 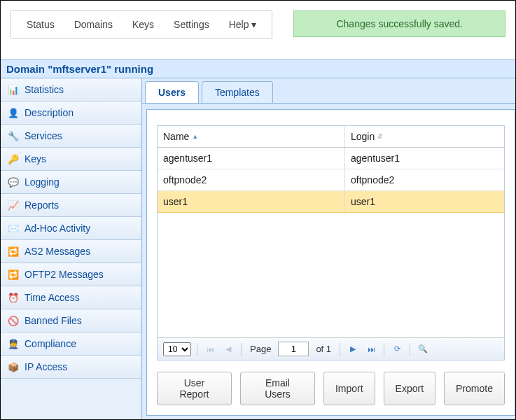 I want to click on sidebar-item-label: Keys, so click(x=35, y=159).